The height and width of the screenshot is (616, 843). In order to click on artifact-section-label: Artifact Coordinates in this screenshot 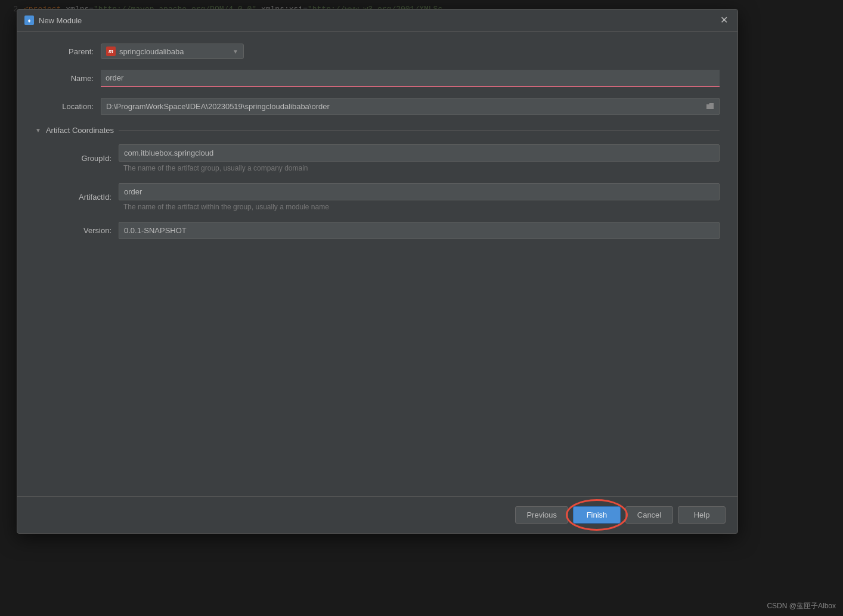, I will do `click(80, 130)`.